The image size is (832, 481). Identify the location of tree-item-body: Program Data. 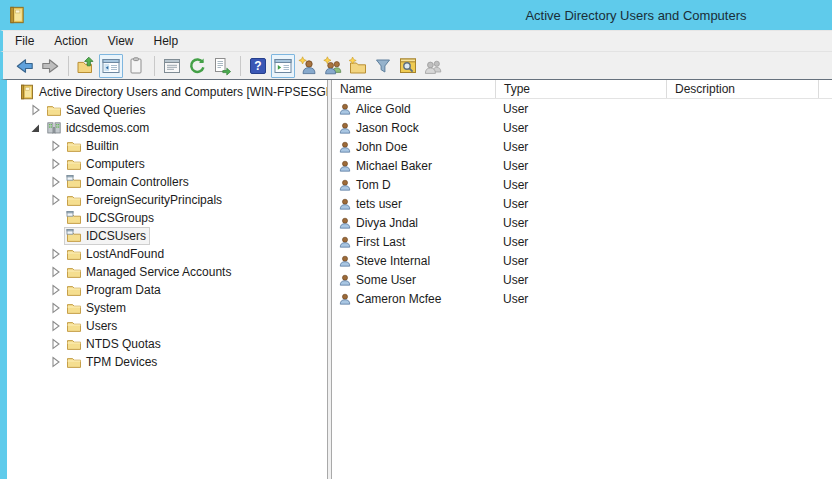
(114, 290).